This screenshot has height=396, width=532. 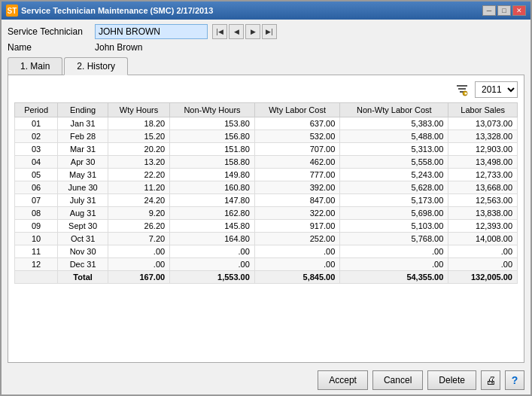 What do you see at coordinates (266, 32) in the screenshot?
I see `service-technician-row: Service Technician |◀ ◀ ▶ ▶|` at bounding box center [266, 32].